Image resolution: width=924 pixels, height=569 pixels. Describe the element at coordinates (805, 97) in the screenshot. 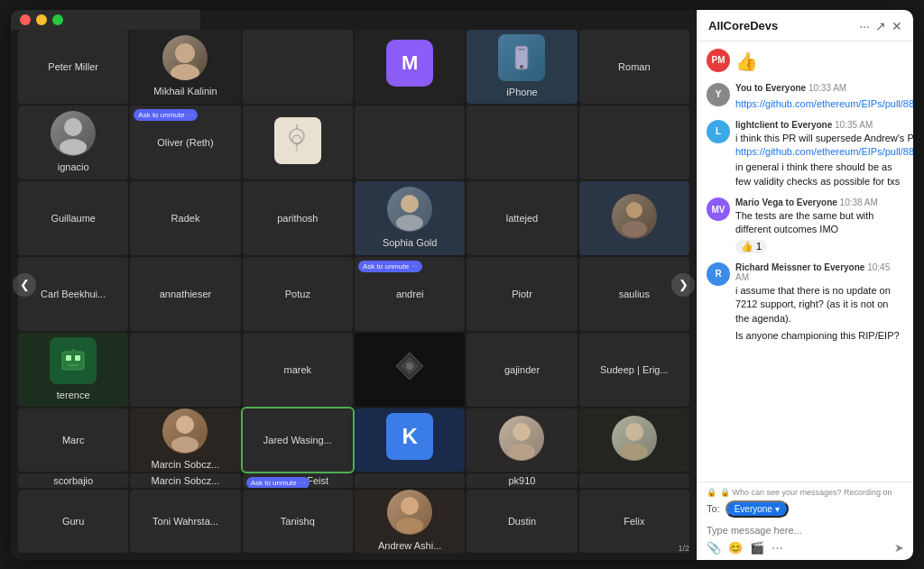

I see `message-group: Y You to Everyone 10:33 AM https://githu…` at that location.